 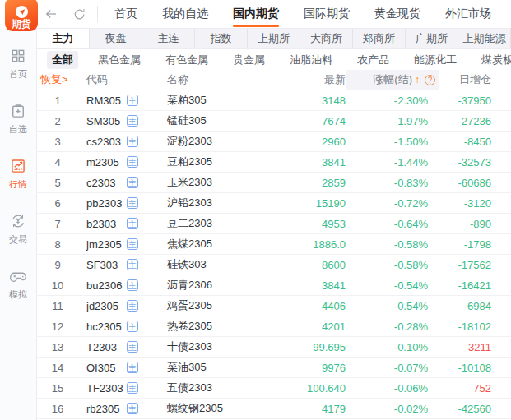 I want to click on table-row: 9 SF303 主 硅铁303 8600 -0.58% -17562, so click(x=274, y=265).